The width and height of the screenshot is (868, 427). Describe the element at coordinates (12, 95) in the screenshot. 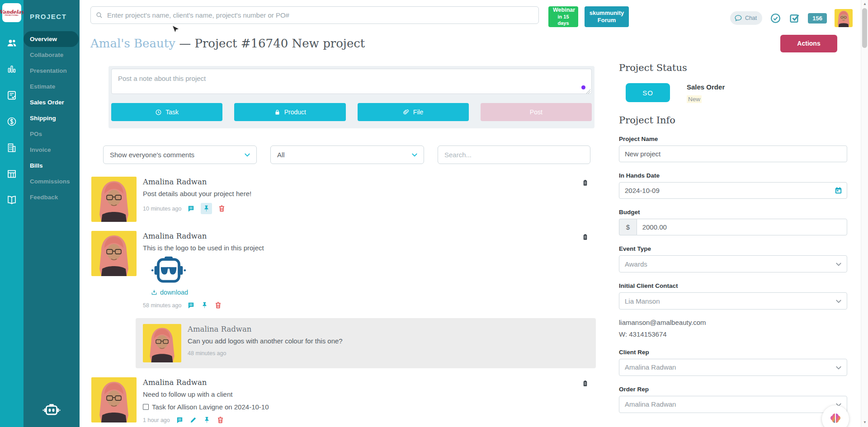

I see `orders-icon` at that location.